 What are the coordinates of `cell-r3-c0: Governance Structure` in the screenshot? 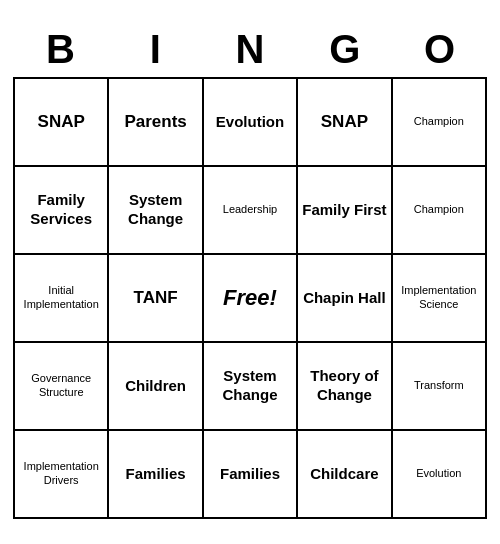 It's located at (62, 387).